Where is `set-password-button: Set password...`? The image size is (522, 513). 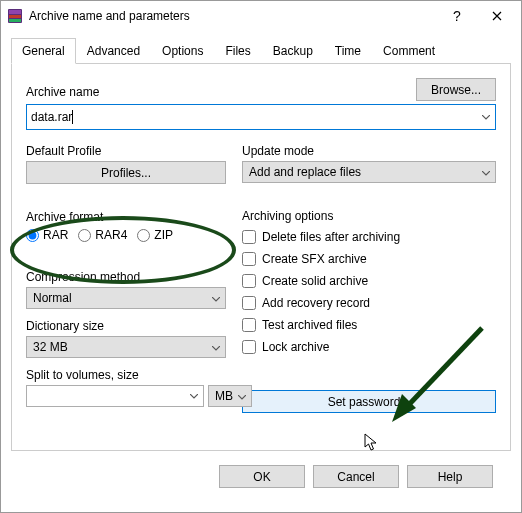 set-password-button: Set password... is located at coordinates (369, 402).